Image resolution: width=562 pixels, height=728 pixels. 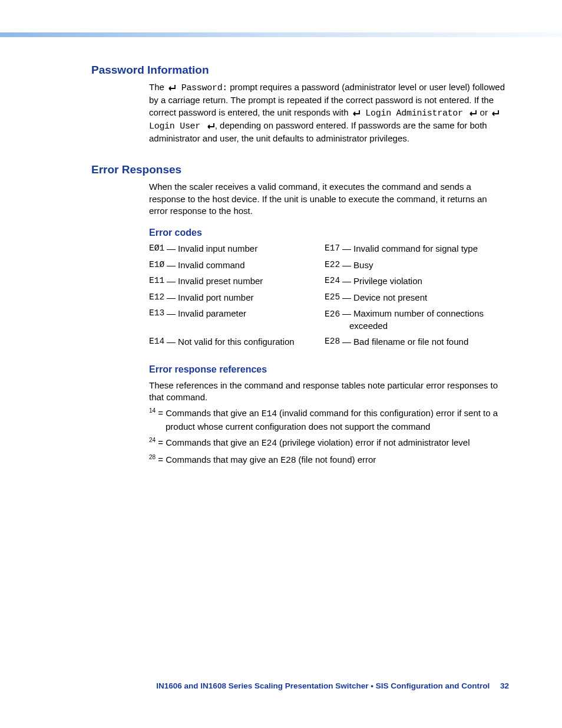 I want to click on error-refs-intro: These references in the command and resp…, so click(x=328, y=391).